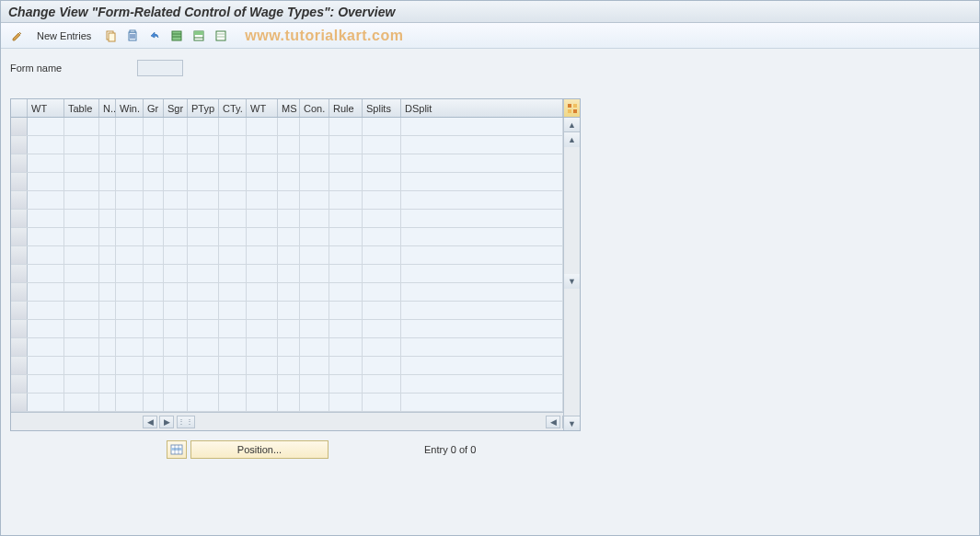 This screenshot has width=980, height=536. I want to click on position-button: Position..., so click(259, 450).